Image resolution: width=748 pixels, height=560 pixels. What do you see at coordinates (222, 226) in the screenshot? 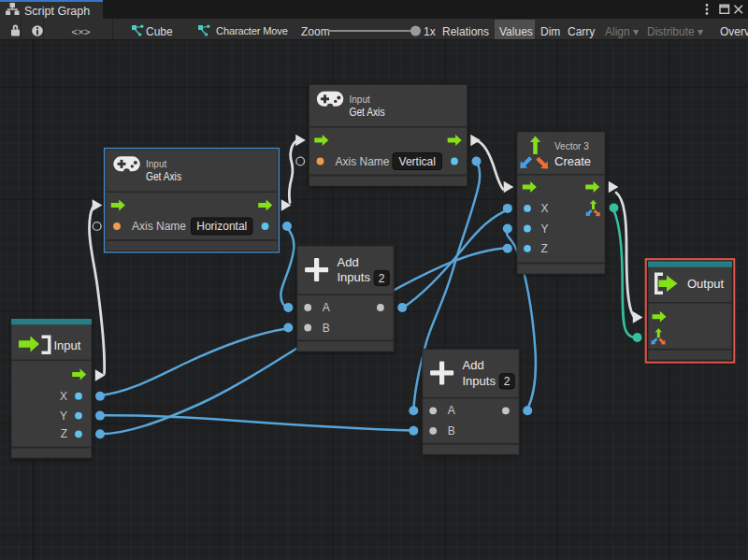
I see `svg-text: Horizontal` at bounding box center [222, 226].